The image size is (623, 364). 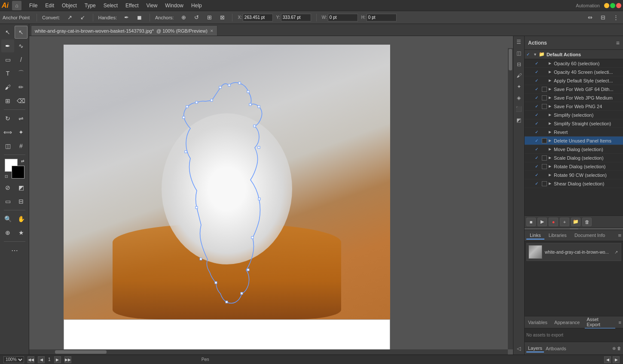 What do you see at coordinates (14, 360) in the screenshot?
I see `zoom-select: 100%` at bounding box center [14, 360].